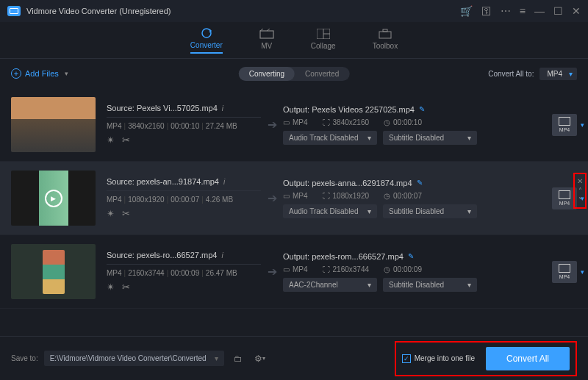 This screenshot has width=588, height=380. I want to click on source-column: Source: pexels-ro...66527.mp4i MP4|2160x…, so click(184, 272).